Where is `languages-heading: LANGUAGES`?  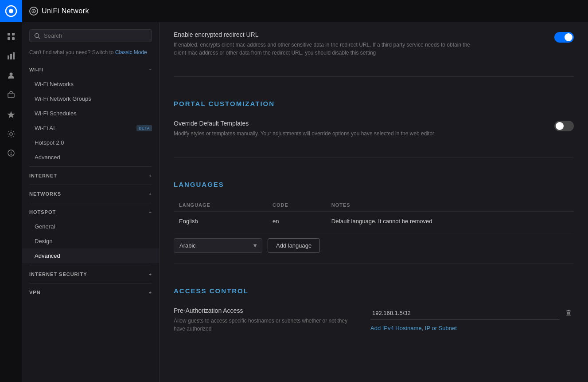 languages-heading: LANGUAGES is located at coordinates (374, 180).